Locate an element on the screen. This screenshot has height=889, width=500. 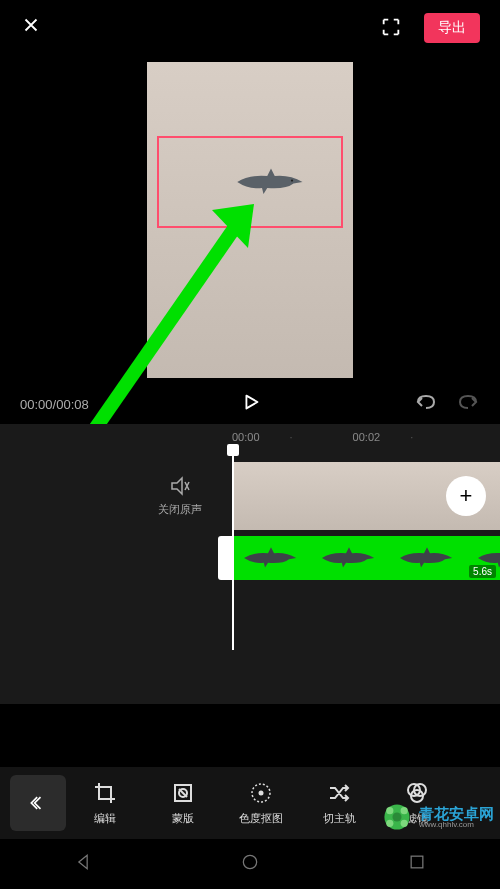
playhead is located at coordinates (233, 550).